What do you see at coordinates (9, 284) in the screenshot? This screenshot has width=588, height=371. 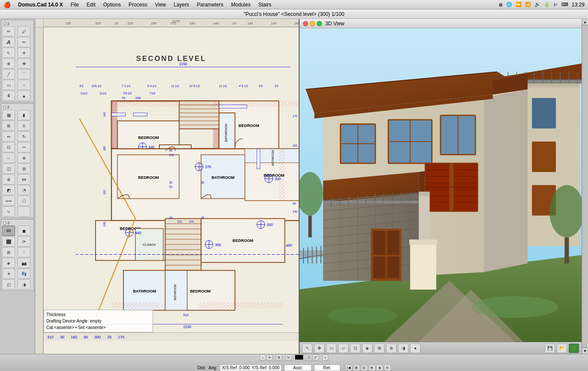 I see `material-tool: ◰` at bounding box center [9, 284].